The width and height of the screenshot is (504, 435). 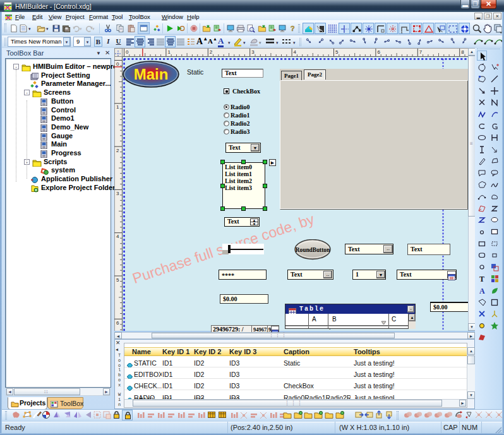 I want to click on svg-text: Main, so click(x=152, y=74).